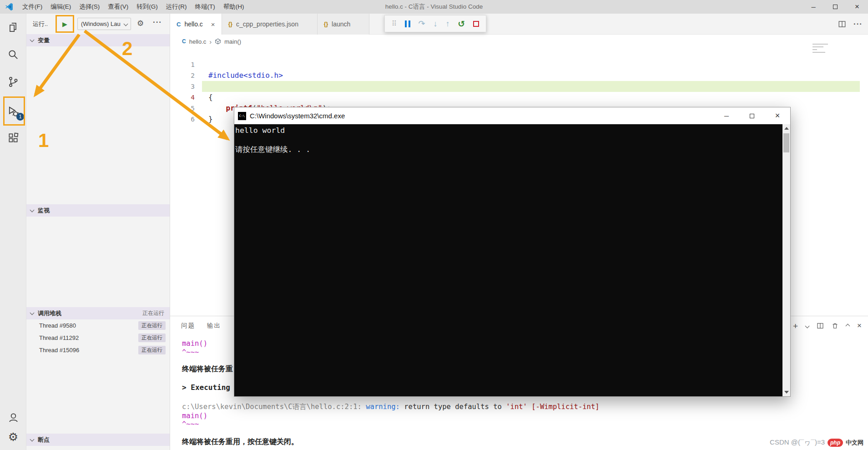  Describe the element at coordinates (98, 338) in the screenshot. I see `thread-row: Thread #11292 正在运行` at that location.